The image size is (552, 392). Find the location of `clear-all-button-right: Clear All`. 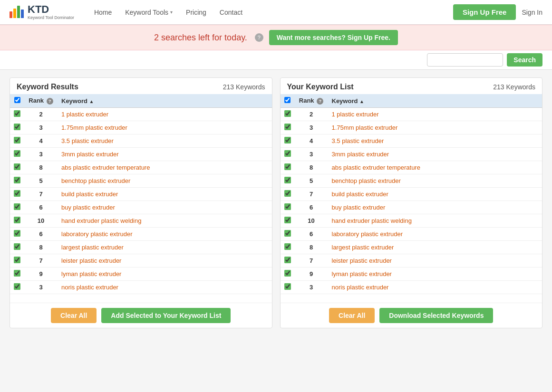

clear-all-button-right: Clear All is located at coordinates (352, 316).